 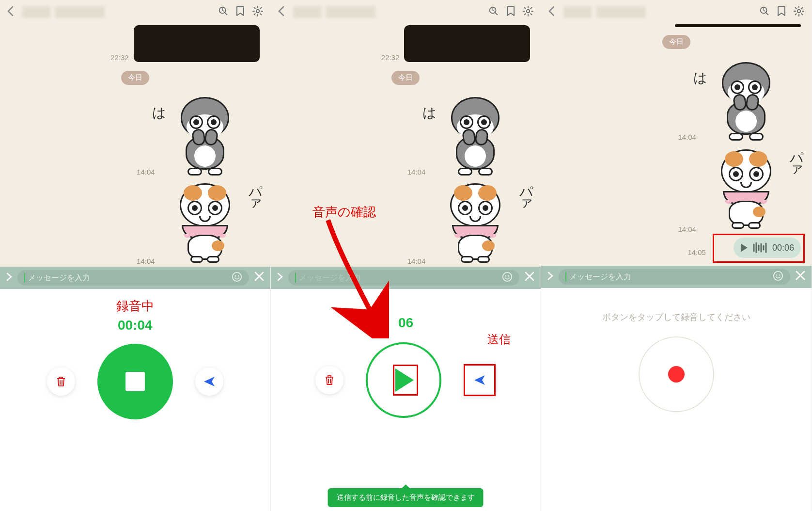 I want to click on timestamp: 14:05, so click(x=697, y=252).